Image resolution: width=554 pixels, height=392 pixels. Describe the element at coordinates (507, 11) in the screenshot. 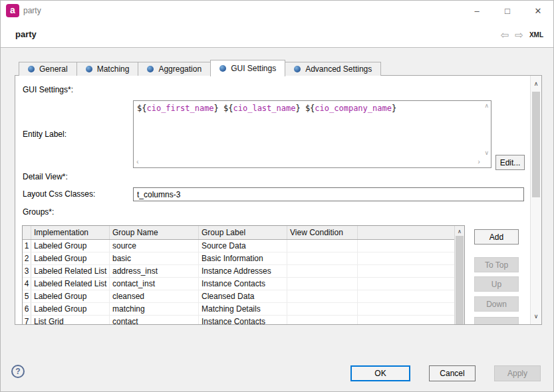

I see `window-controls: – □ ✕` at that location.